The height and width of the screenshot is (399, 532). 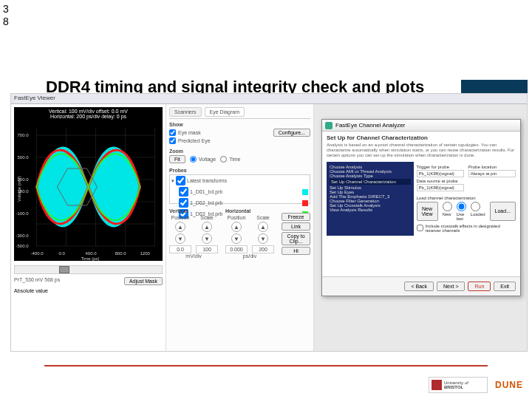 I want to click on probe-status: PrT_530 mV 568 ps, so click(x=37, y=281).